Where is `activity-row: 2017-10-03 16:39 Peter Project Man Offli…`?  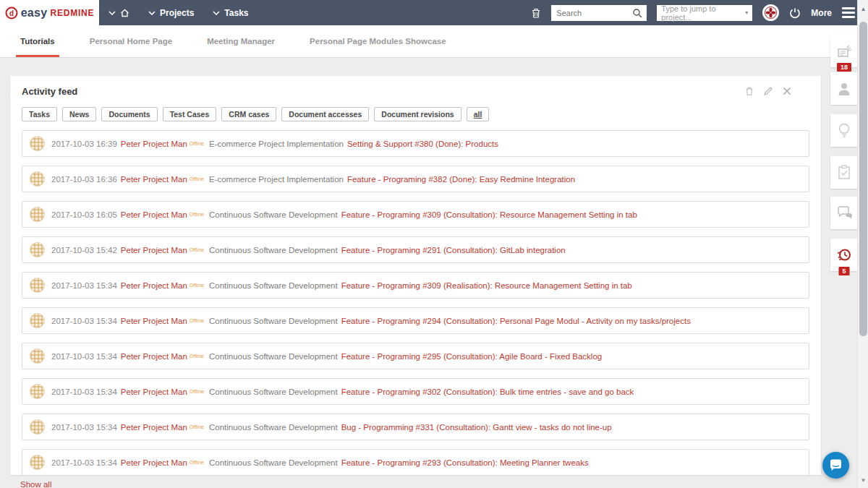
activity-row: 2017-10-03 16:39 Peter Project Man Offli… is located at coordinates (415, 143).